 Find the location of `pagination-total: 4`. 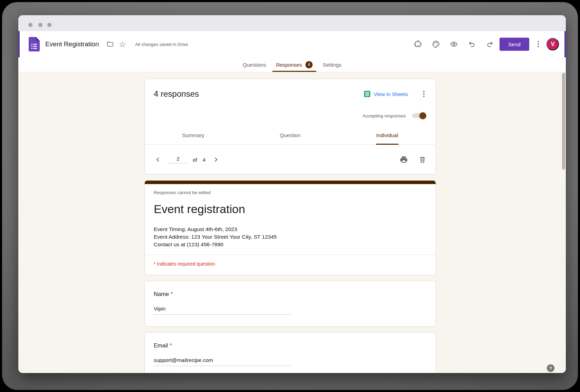

pagination-total: 4 is located at coordinates (204, 160).